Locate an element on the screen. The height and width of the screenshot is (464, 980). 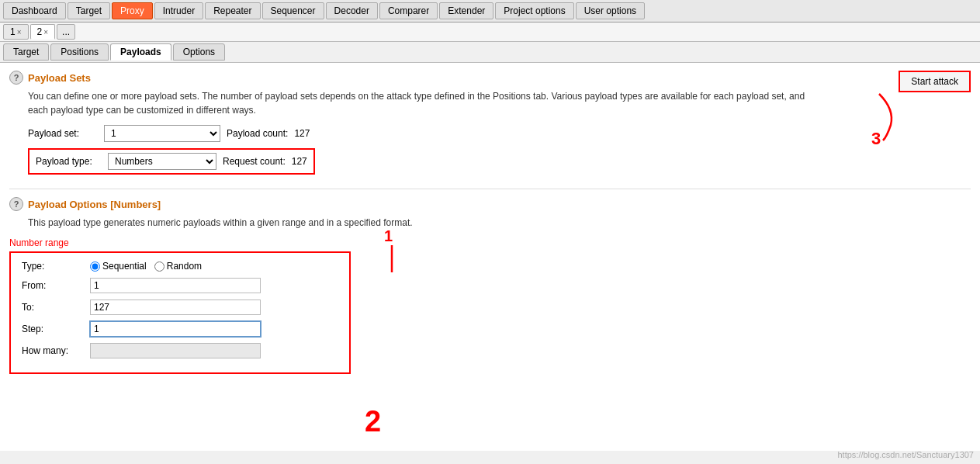
radio-random-input is located at coordinates (160, 267).